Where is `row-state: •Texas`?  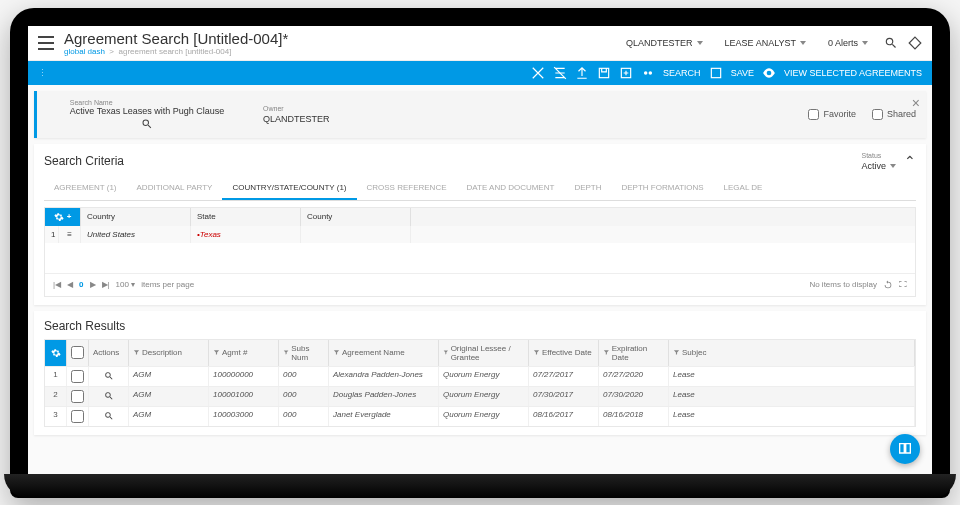 row-state: •Texas is located at coordinates (246, 234).